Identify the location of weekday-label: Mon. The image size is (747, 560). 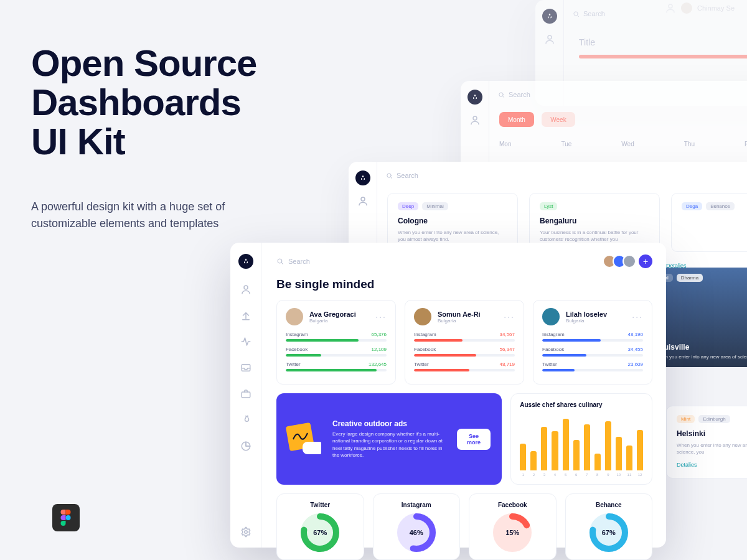
(505, 144).